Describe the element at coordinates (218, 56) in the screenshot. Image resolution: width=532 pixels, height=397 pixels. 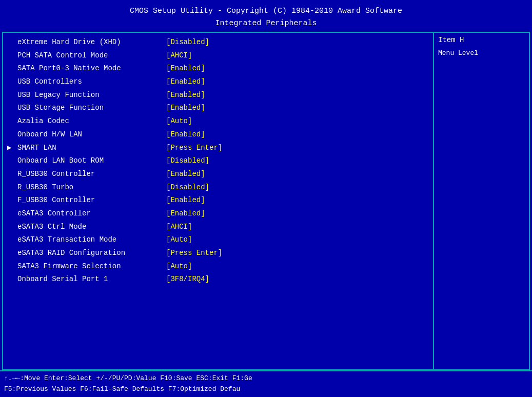
I see `menu-item: PCH SATA Control Mode[AHCI]` at that location.